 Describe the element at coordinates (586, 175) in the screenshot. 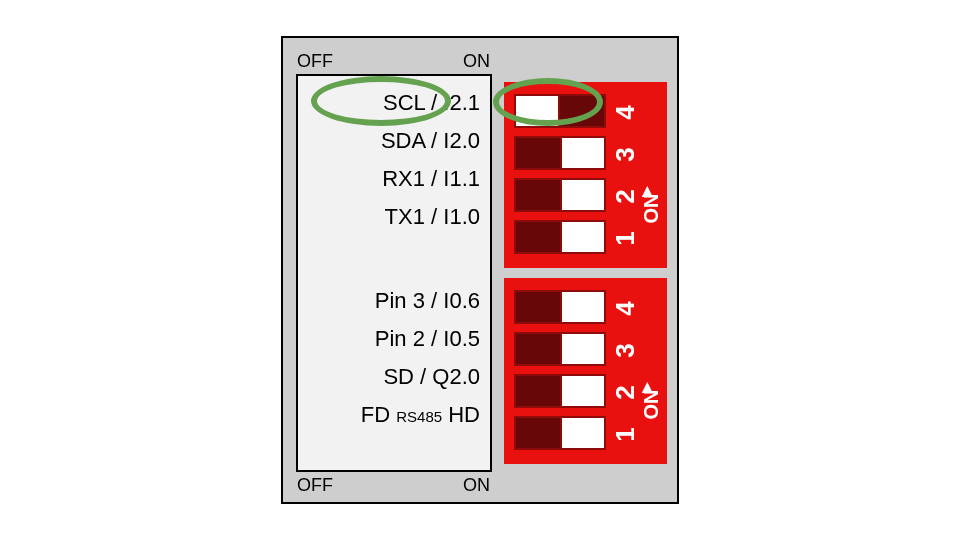

I see `dip-block-top: 4 3 2 1 ▸ ON` at that location.